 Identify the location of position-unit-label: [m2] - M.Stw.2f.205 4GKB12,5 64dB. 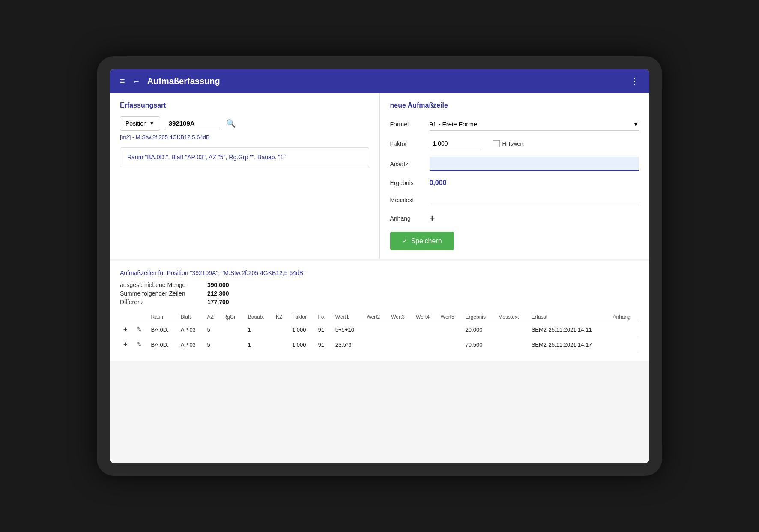
(245, 137).